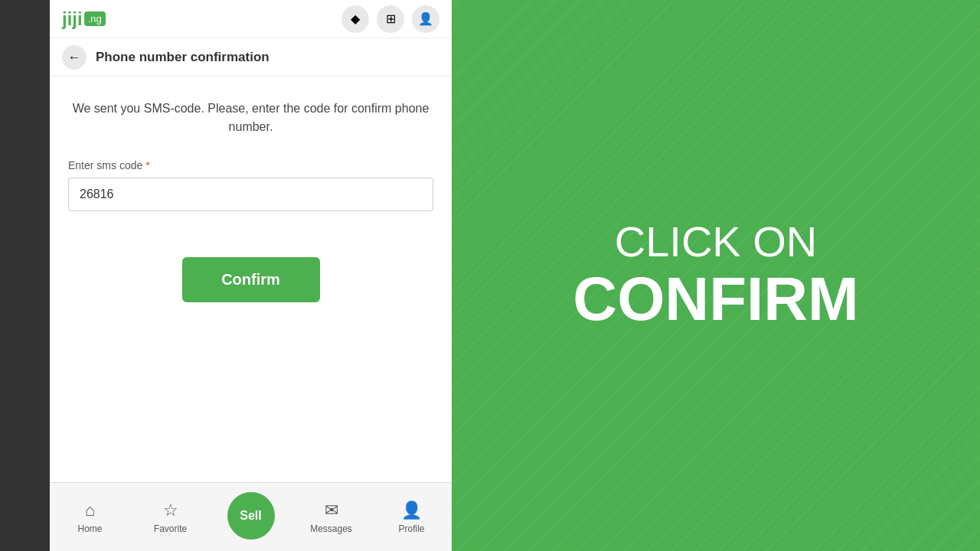 This screenshot has height=551, width=980. I want to click on confirm-button: Confirm, so click(251, 280).